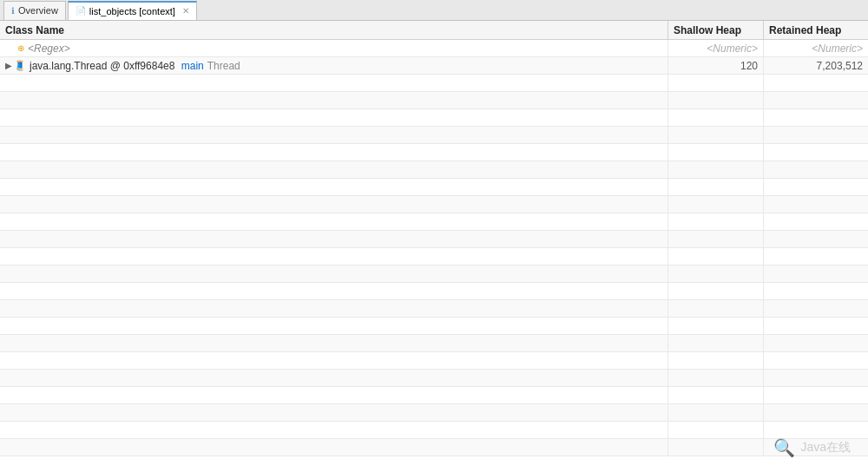 This screenshot has width=868, height=472. What do you see at coordinates (716, 30) in the screenshot?
I see `col-header-shallow-heap: Shallow Heap` at bounding box center [716, 30].